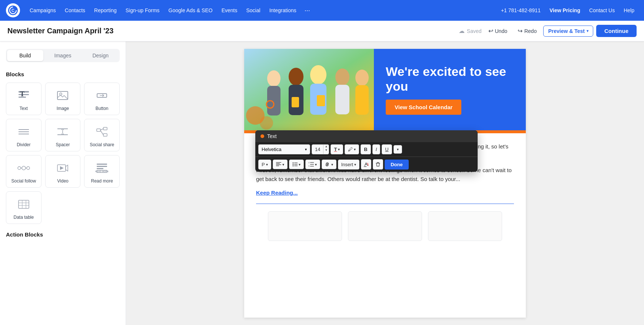  I want to click on campaign-title: Newsletter Campaign April '23, so click(233, 31).